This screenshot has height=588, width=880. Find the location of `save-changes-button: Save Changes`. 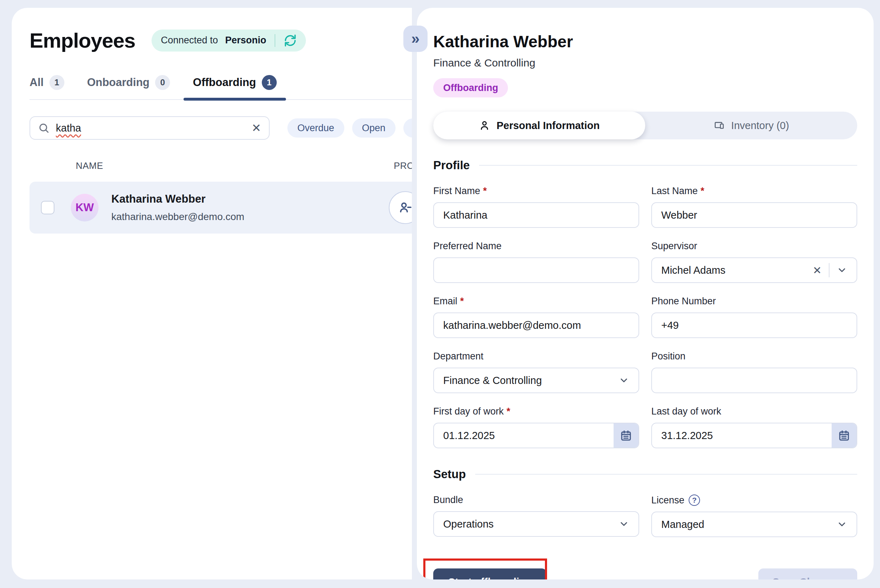

save-changes-button: Save Changes is located at coordinates (808, 574).